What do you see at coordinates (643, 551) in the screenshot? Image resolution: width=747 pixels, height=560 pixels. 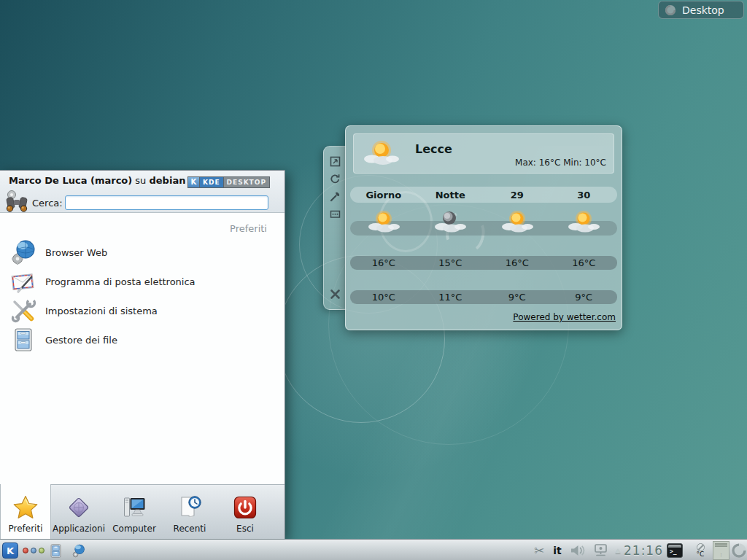 I see `digital-clock: 21:16` at bounding box center [643, 551].